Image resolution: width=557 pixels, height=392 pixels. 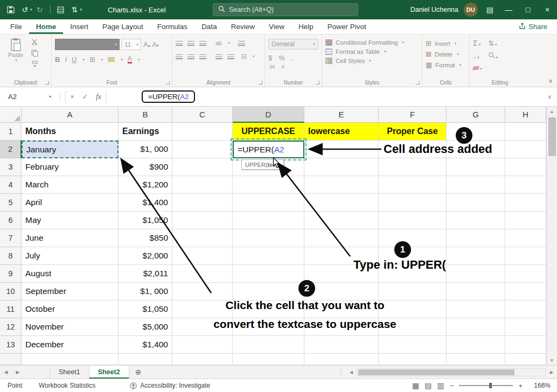 I want to click on cell-B1: Earnings, so click(x=145, y=131).